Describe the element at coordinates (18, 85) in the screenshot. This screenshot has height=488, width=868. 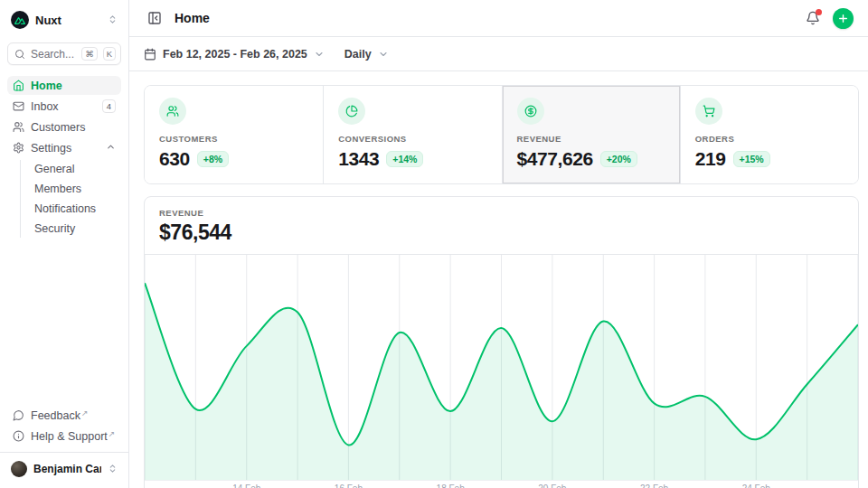
I see `home-icon` at that location.